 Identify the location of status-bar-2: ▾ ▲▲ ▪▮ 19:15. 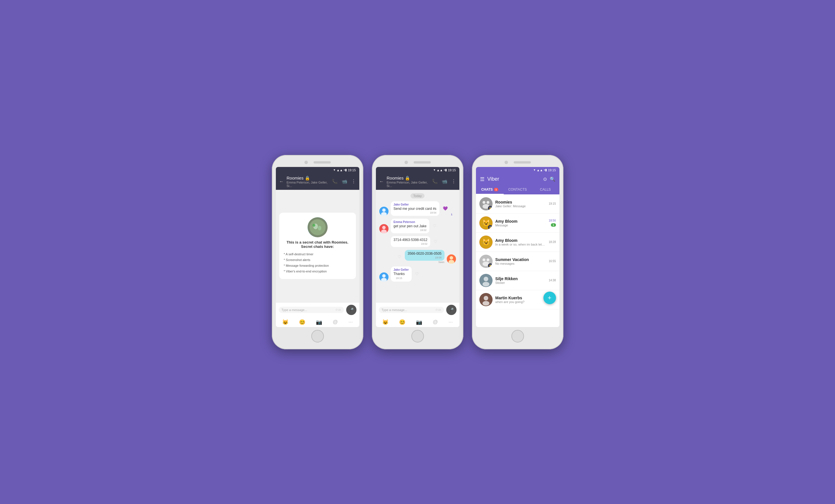
(418, 170).